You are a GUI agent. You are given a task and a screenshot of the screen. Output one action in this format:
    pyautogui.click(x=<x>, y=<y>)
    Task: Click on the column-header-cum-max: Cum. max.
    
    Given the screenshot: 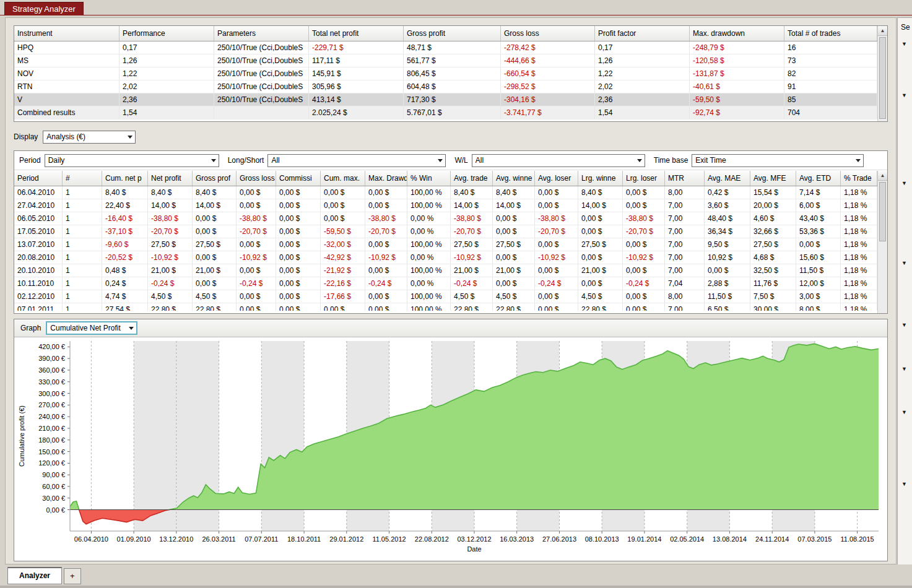 What is the action you would take?
    pyautogui.click(x=343, y=178)
    